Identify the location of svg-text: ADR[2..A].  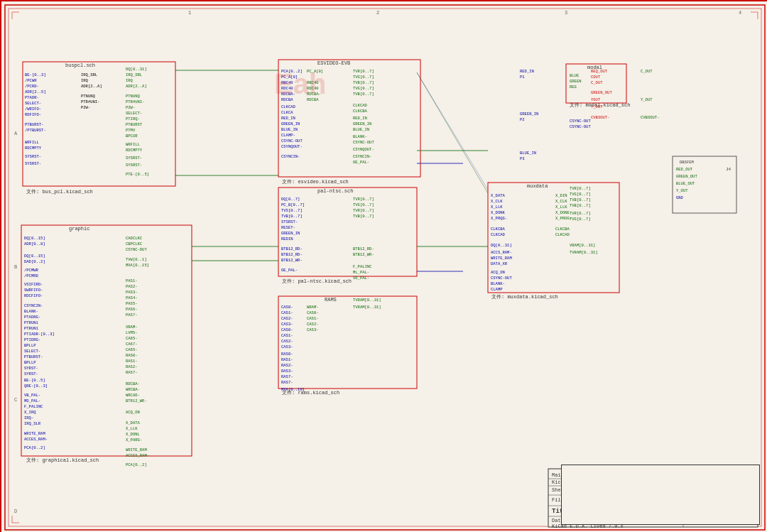
(92, 87).